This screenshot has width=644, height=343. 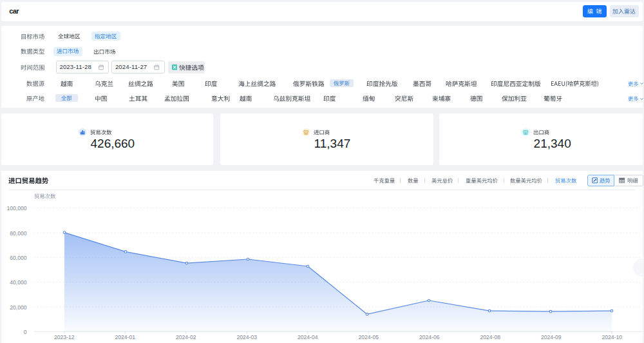 I want to click on svg-text: 2024-06, so click(x=430, y=337).